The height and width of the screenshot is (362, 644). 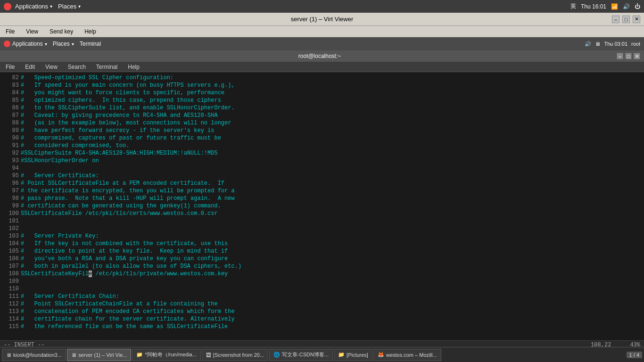 I want to click on pictures-task-icon: 📁, so click(x=341, y=354).